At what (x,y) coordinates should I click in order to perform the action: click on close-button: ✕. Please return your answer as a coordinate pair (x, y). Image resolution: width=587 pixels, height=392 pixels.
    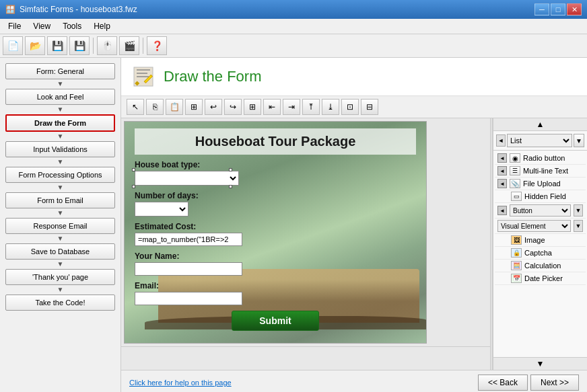
    Looking at the image, I should click on (574, 9).